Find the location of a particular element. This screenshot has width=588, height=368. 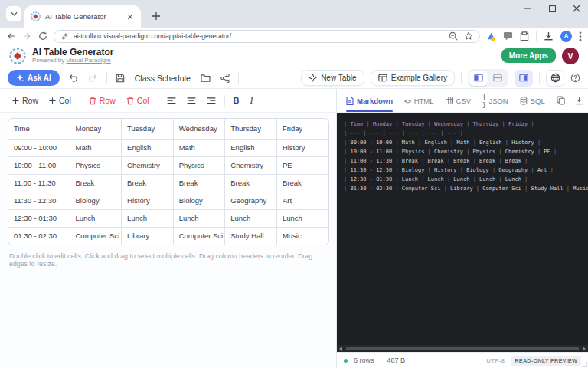

scroll-right-arrow-icon is located at coordinates (584, 349).